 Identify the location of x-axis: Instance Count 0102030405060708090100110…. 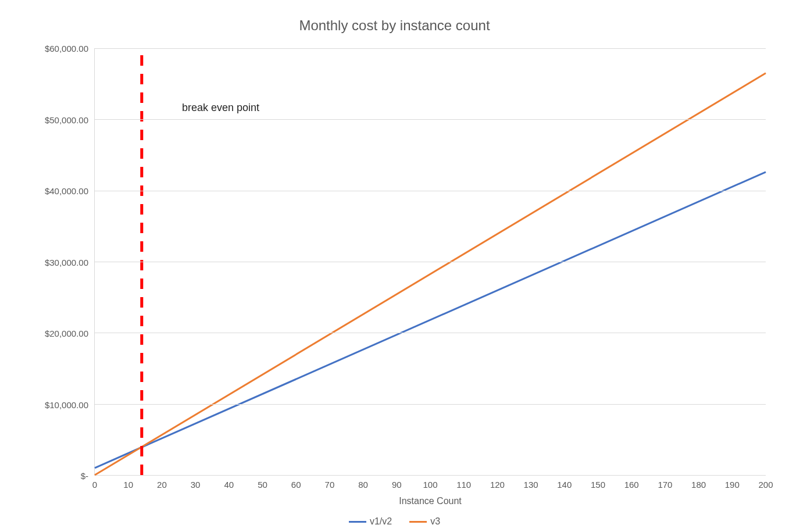
(430, 490).